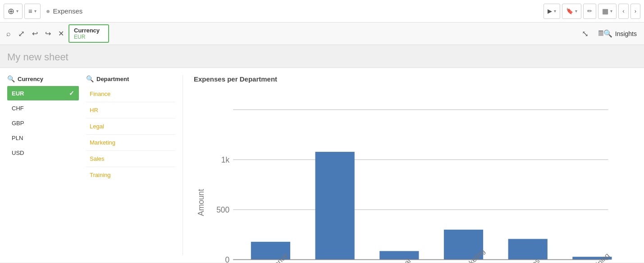  Describe the element at coordinates (322, 34) in the screenshot. I see `filter-bar: ⌕ ⤢ ↩ ↪ ✕ Currency EUR ⤡ 𝄜🔍 Insights` at that location.